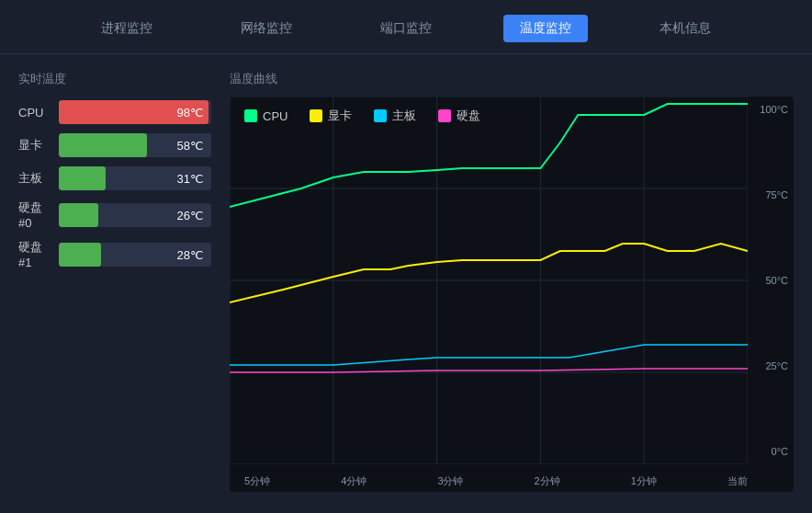 Image resolution: width=812 pixels, height=513 pixels. Describe the element at coordinates (80, 255) in the screenshot. I see `temp-fill-disk1` at that location.